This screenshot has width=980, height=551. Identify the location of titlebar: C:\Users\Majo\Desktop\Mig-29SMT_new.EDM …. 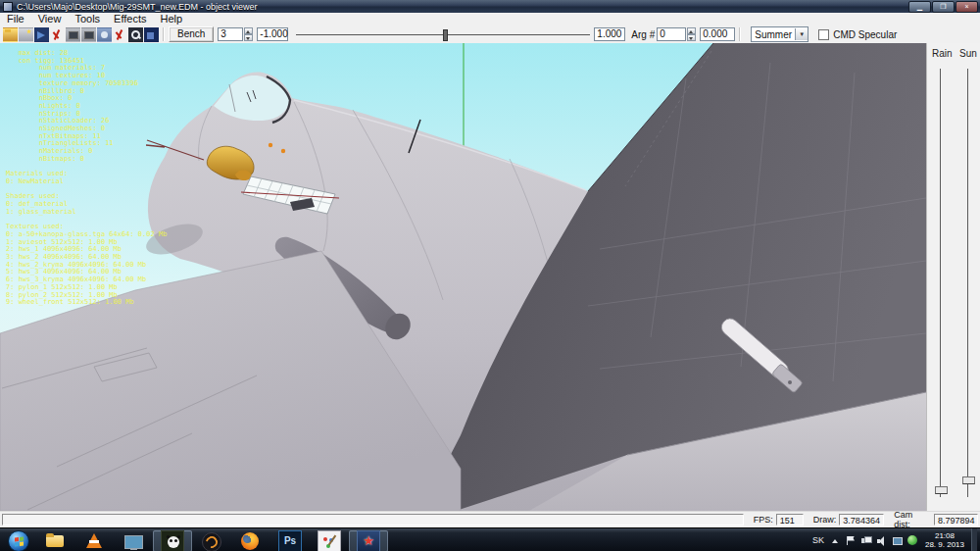
(490, 6).